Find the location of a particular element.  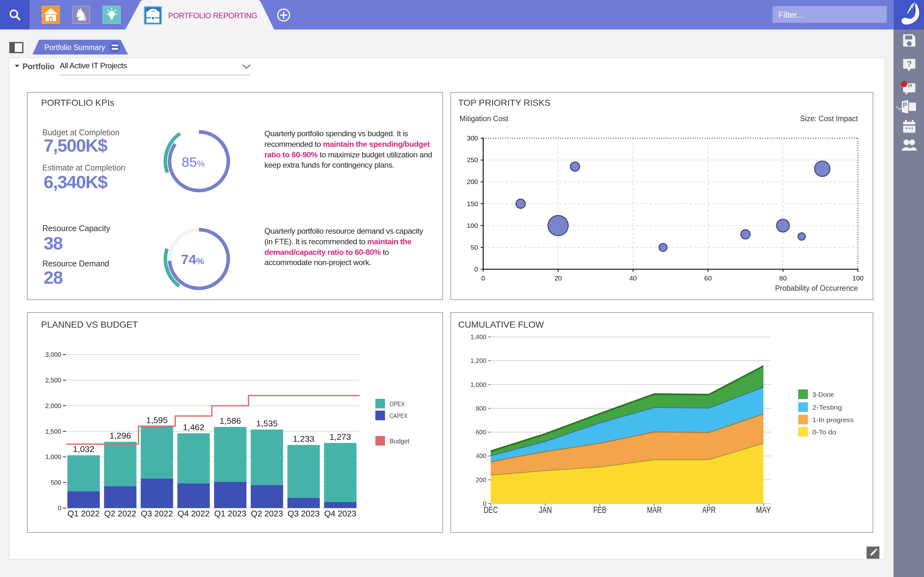

svg-text: DEC is located at coordinates (491, 510).